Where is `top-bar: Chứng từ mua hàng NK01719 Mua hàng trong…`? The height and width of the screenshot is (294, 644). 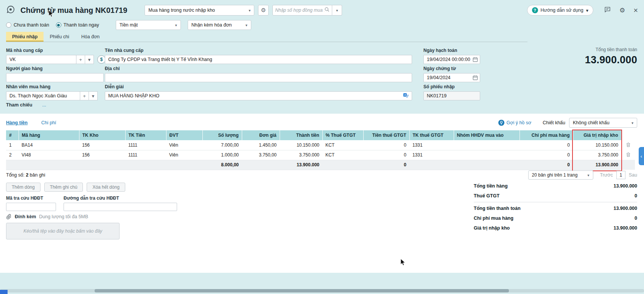 top-bar: Chứng từ mua hàng NK01719 Mua hàng trong… is located at coordinates (322, 10).